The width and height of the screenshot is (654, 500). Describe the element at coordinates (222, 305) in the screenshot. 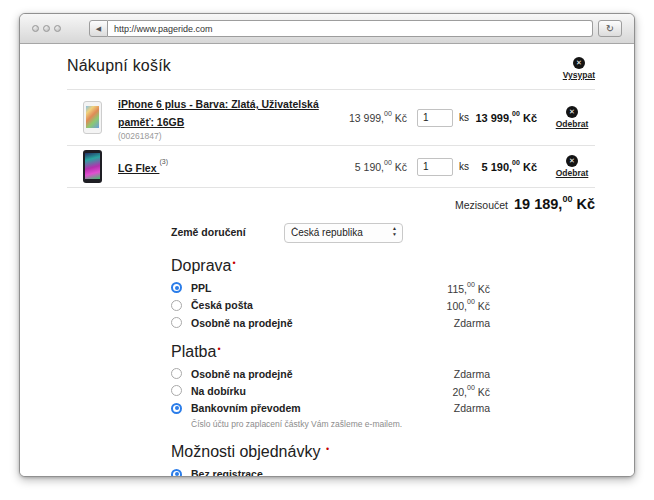

I see `option-label: Česká pošta` at that location.